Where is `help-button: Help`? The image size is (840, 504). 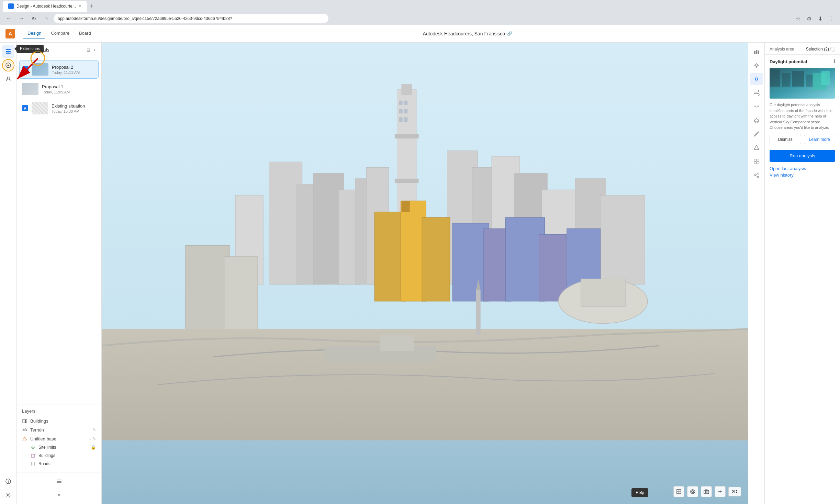
help-button: Help is located at coordinates (640, 493).